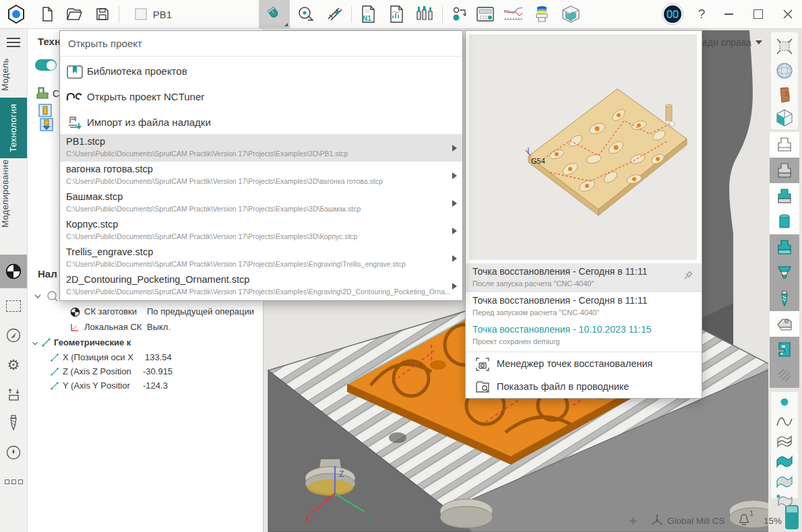 The image size is (802, 532). I want to click on settings-tool: ⚙, so click(13, 365).